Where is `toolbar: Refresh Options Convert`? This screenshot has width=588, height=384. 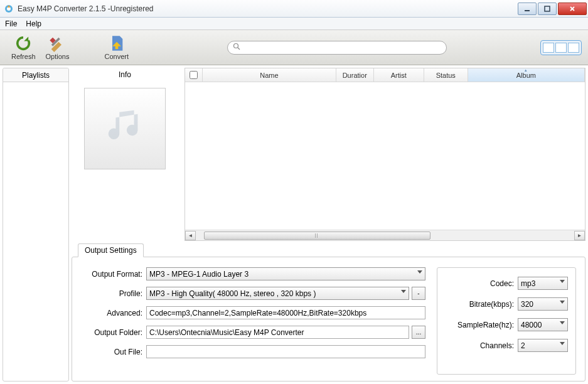 toolbar: Refresh Options Convert is located at coordinates (294, 48).